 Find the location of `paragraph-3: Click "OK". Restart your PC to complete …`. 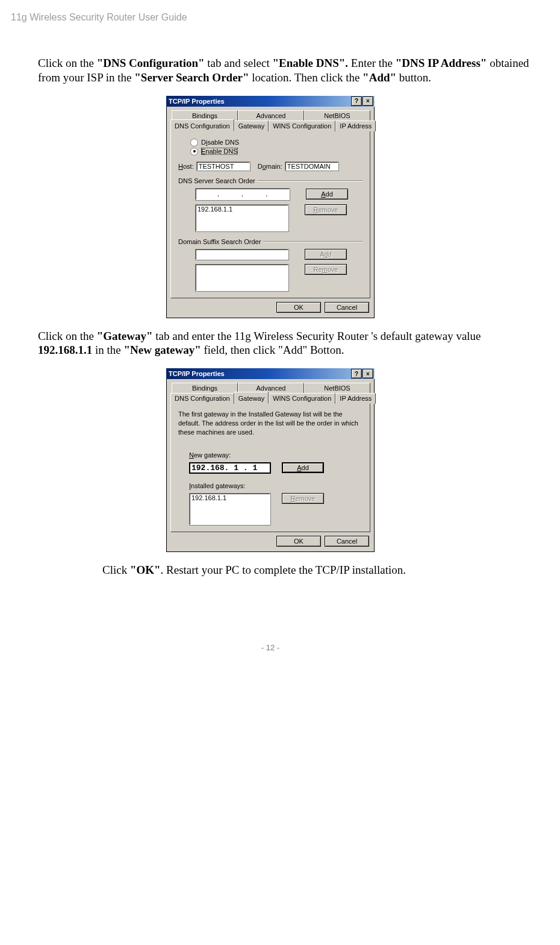

paragraph-3: Click "OK". Restart your PC to complete … is located at coordinates (316, 570).